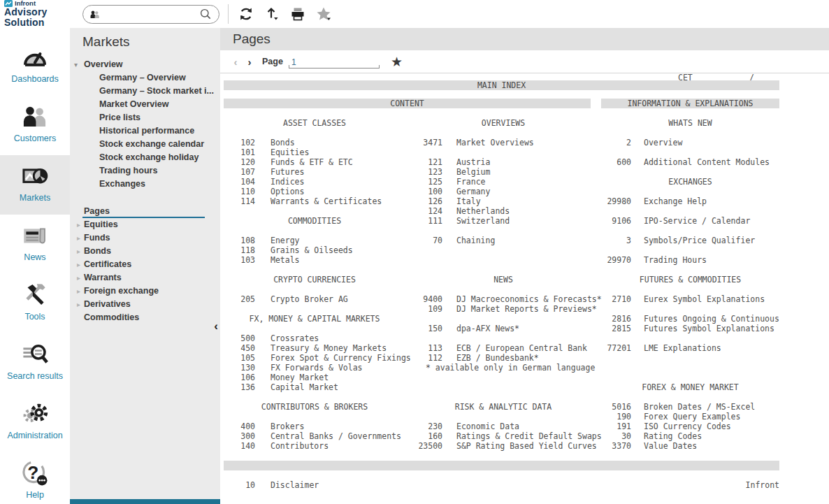  Describe the element at coordinates (273, 62) in the screenshot. I see `page-number-label: Page` at that location.